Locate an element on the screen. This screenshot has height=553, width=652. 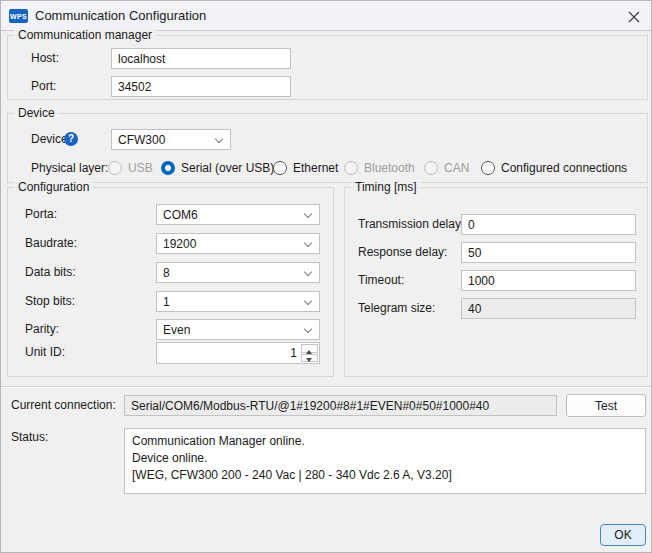
parity-label: Parity: is located at coordinates (42, 330).